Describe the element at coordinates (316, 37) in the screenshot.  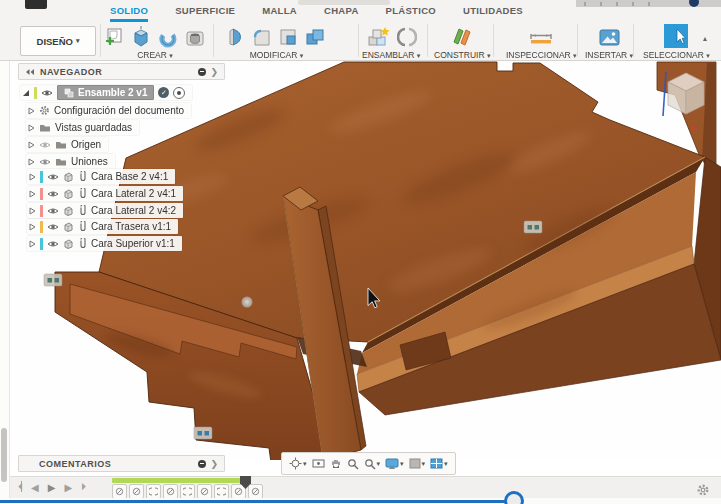
I see `combine-icon` at that location.